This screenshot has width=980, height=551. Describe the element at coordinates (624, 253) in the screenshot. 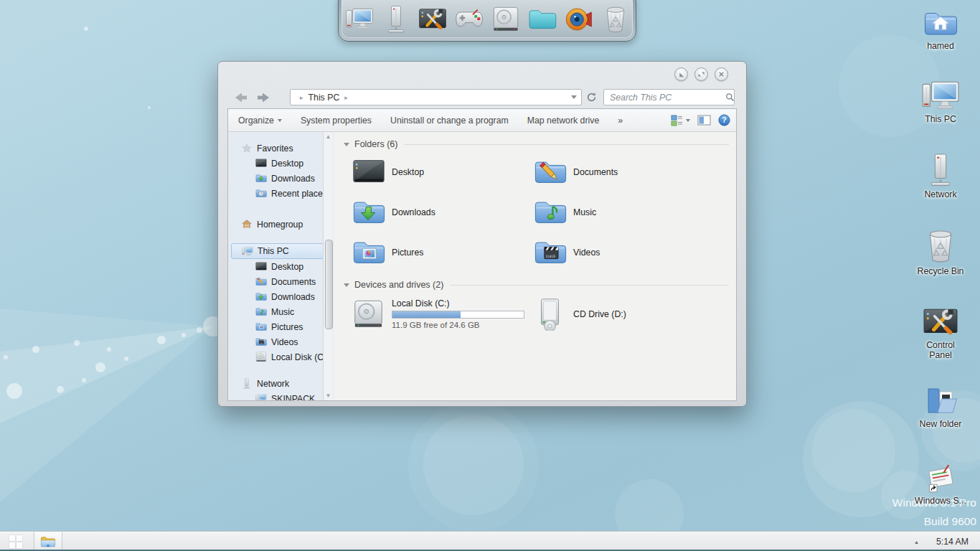

I see `folder-item-videos: Videos` at that location.